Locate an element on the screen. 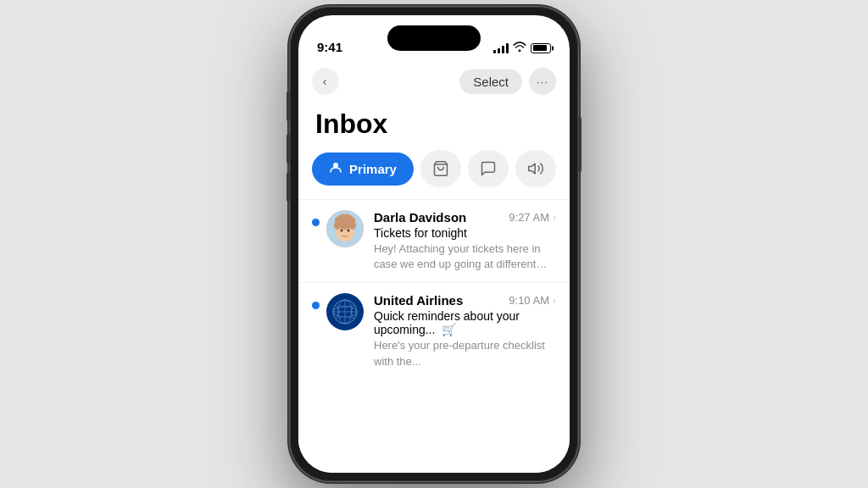 This screenshot has height=488, width=868. status-time: 9:41 is located at coordinates (330, 47).